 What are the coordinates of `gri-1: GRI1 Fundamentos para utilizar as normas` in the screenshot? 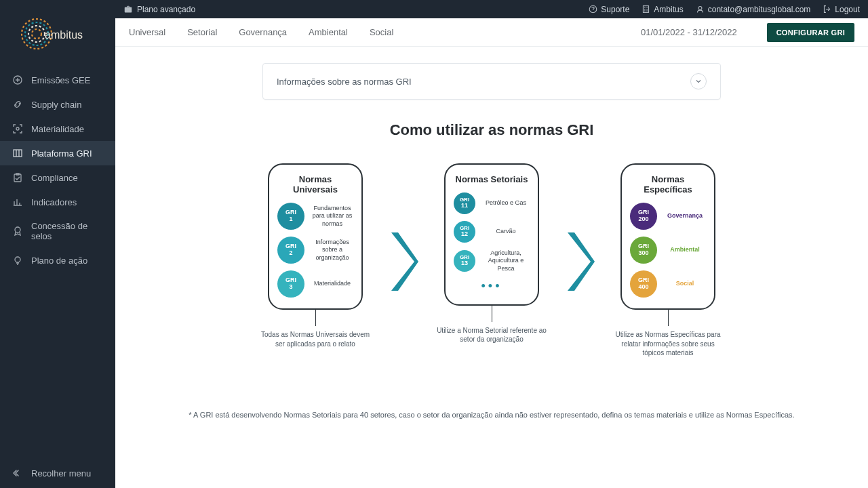 It's located at (315, 216).